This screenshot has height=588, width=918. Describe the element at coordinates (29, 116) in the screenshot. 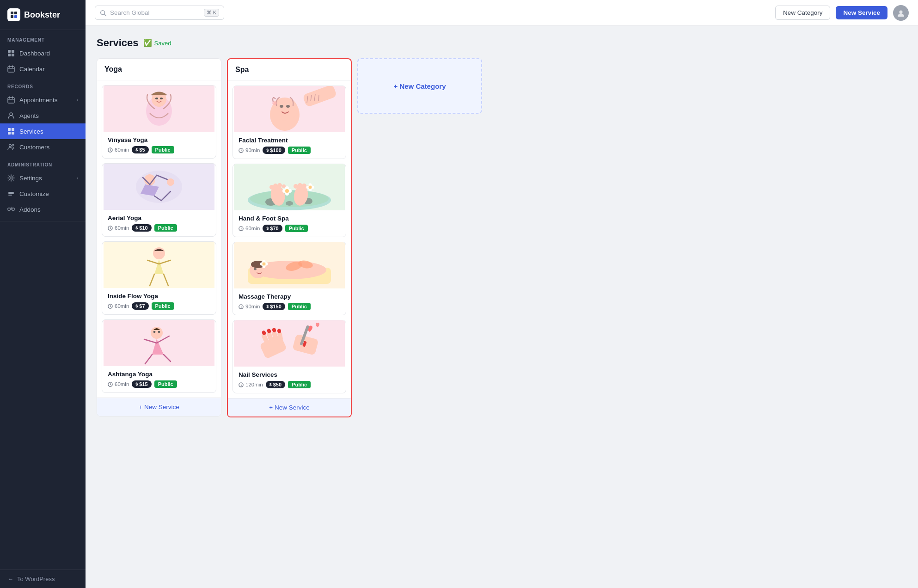

I see `sidebar-item-agents-label: Agents` at that location.